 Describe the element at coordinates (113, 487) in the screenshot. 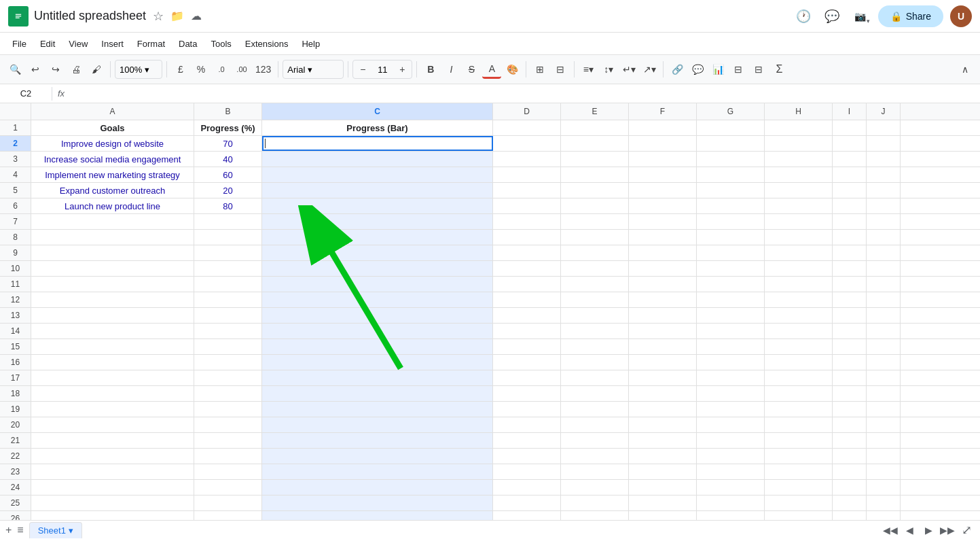

I see `cell-a24` at that location.